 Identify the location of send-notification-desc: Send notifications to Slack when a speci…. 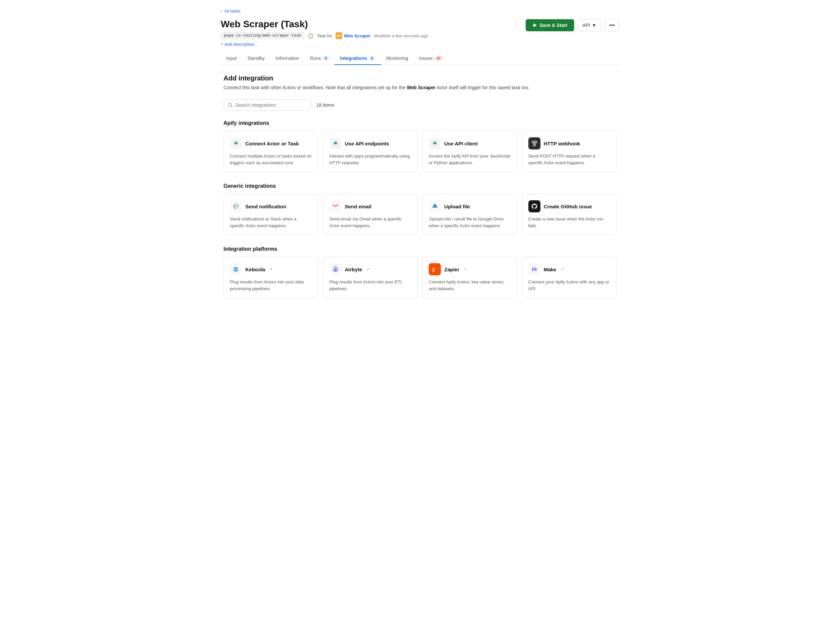
(271, 222).